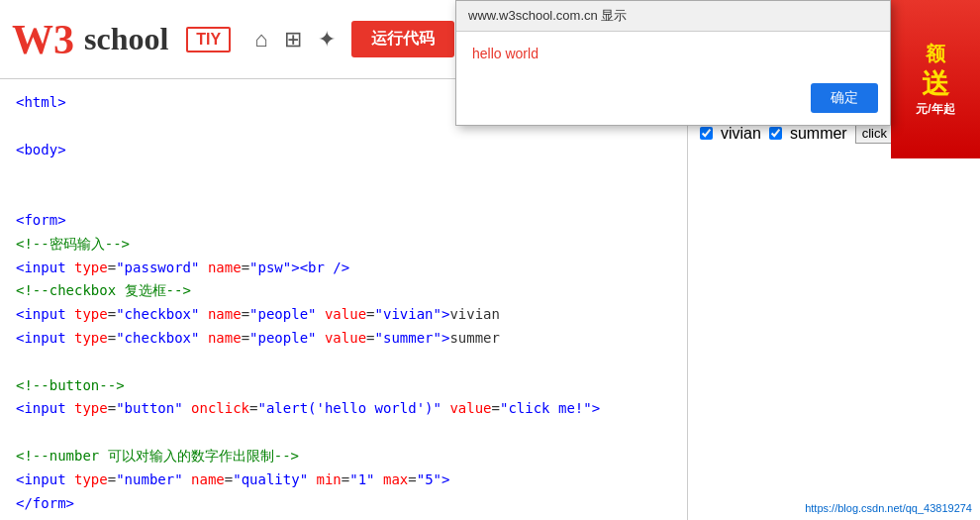  Describe the element at coordinates (293, 40) in the screenshot. I see `grid-icon: ⊞` at that location.